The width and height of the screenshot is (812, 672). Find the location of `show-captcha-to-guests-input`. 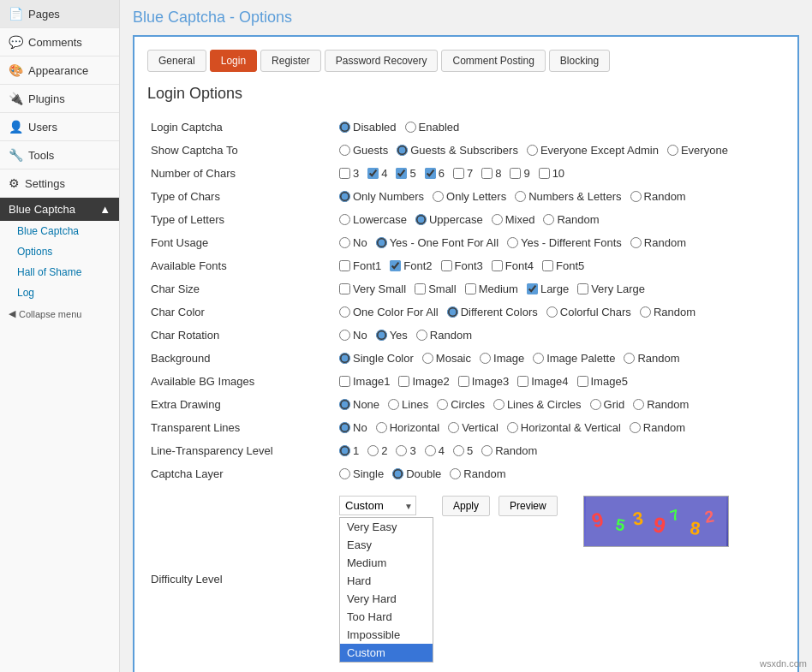

show-captcha-to-guests-input is located at coordinates (344, 151).